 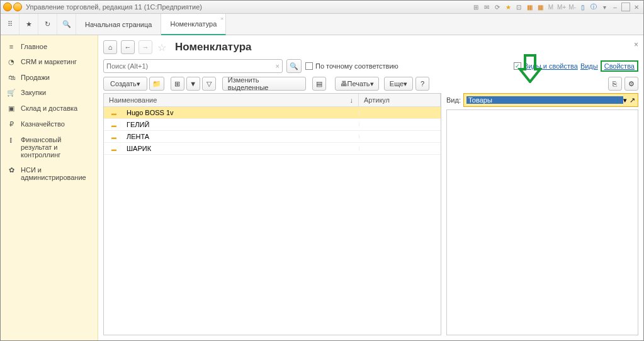 I want to click on table-row: ЛЕНТА, so click(x=272, y=137).